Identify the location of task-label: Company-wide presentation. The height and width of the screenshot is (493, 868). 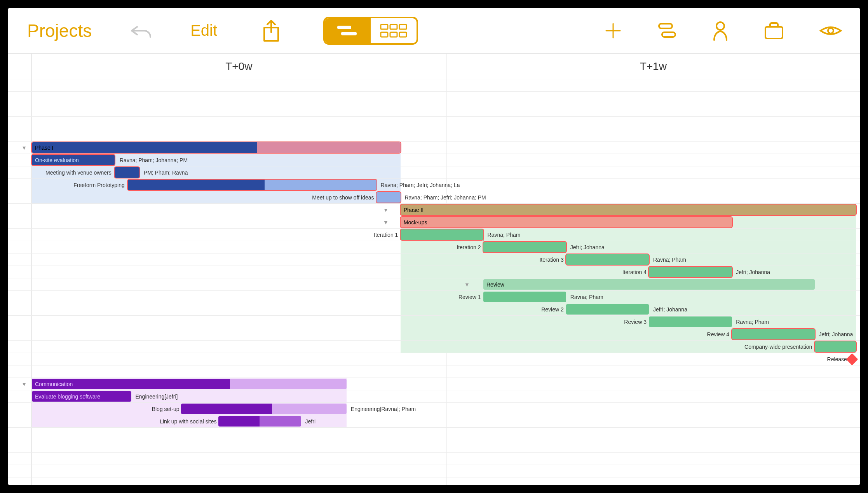
(778, 347).